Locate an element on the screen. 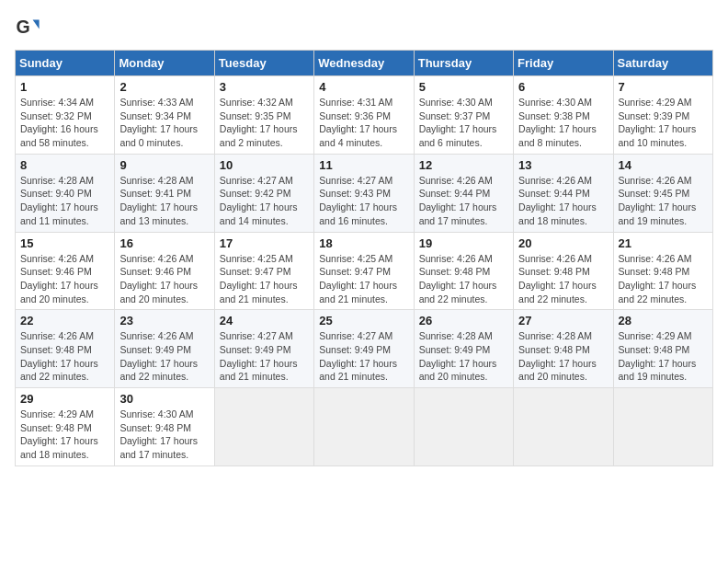 The image size is (728, 563). calendar-cell: 2 Sunrise: 4:33 AM Sunset: 9:34 PM Dayli… is located at coordinates (165, 116).